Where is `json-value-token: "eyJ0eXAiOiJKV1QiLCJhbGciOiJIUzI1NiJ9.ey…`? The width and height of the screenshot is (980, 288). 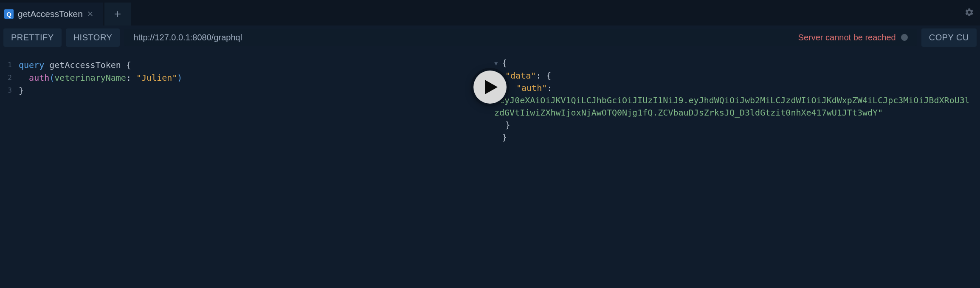
json-value-token: "eyJ0eXAiOiJKV1QiLCJhbGciOiJIUzI1NiJ9.ey… is located at coordinates (732, 106).